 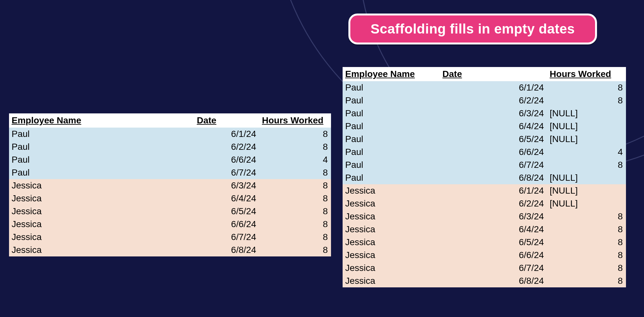 What do you see at coordinates (170, 198) in the screenshot?
I see `table-row: Jessica6/4/248` at bounding box center [170, 198].